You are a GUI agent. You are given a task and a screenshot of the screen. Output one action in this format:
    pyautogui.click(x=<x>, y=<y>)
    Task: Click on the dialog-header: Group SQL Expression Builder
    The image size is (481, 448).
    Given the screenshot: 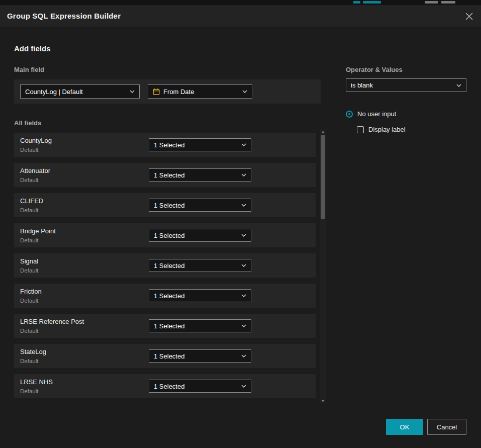 What is the action you would take?
    pyautogui.click(x=240, y=16)
    